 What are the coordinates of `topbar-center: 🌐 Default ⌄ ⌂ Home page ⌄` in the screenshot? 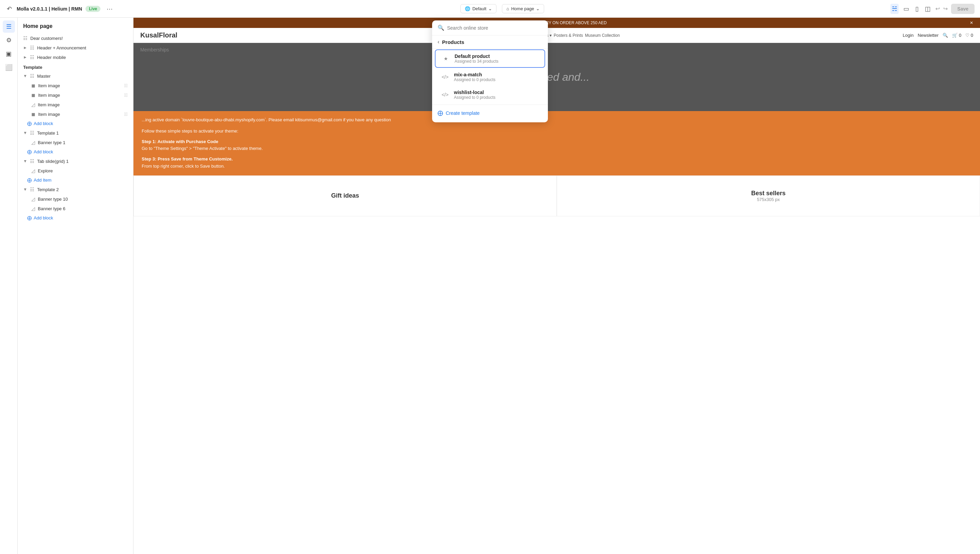 It's located at (502, 9).